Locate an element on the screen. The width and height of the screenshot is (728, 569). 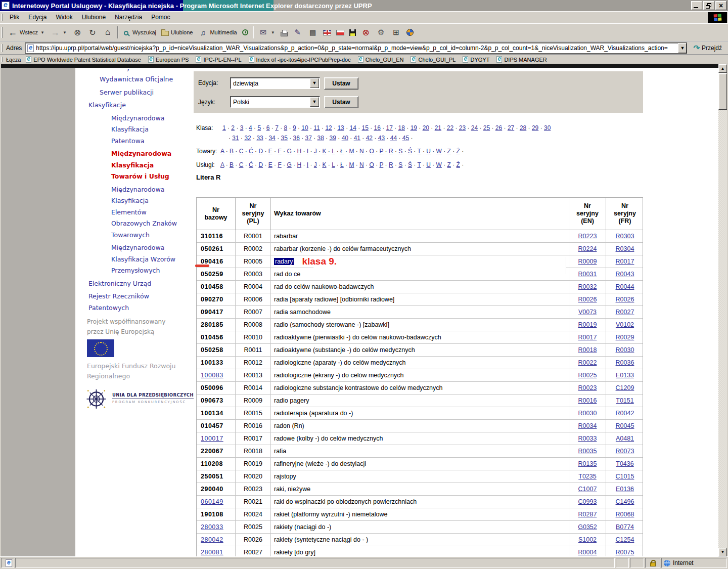
cell-nr-seryjny-fr-link: R0045 is located at coordinates (625, 426).